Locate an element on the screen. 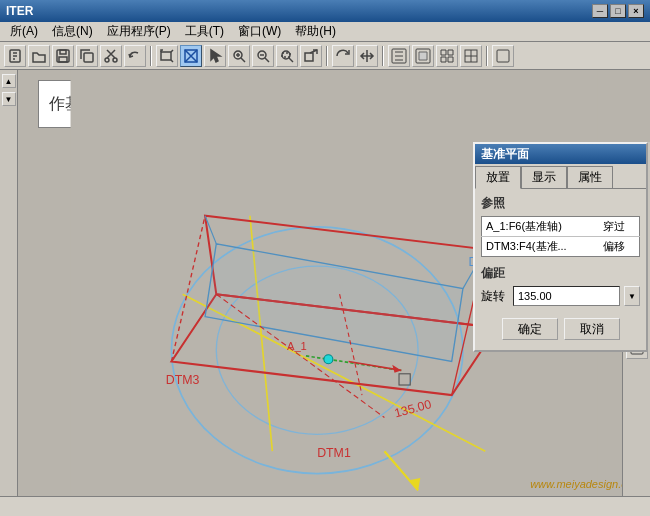  references-table: A_1:F6(基准轴) 穿过 DTM3:F4(基准... 偏移 is located at coordinates (560, 236).